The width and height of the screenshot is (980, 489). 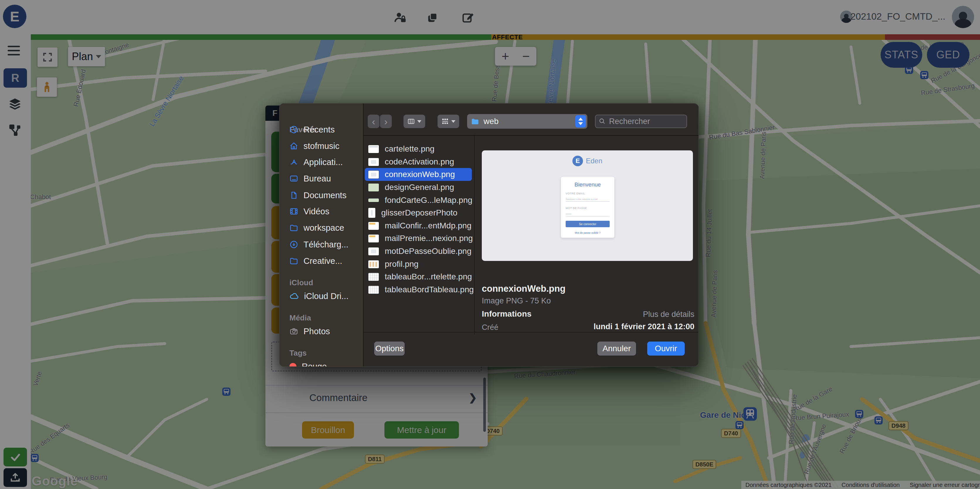 What do you see at coordinates (293, 365) in the screenshot?
I see `red-tag-icon` at bounding box center [293, 365].